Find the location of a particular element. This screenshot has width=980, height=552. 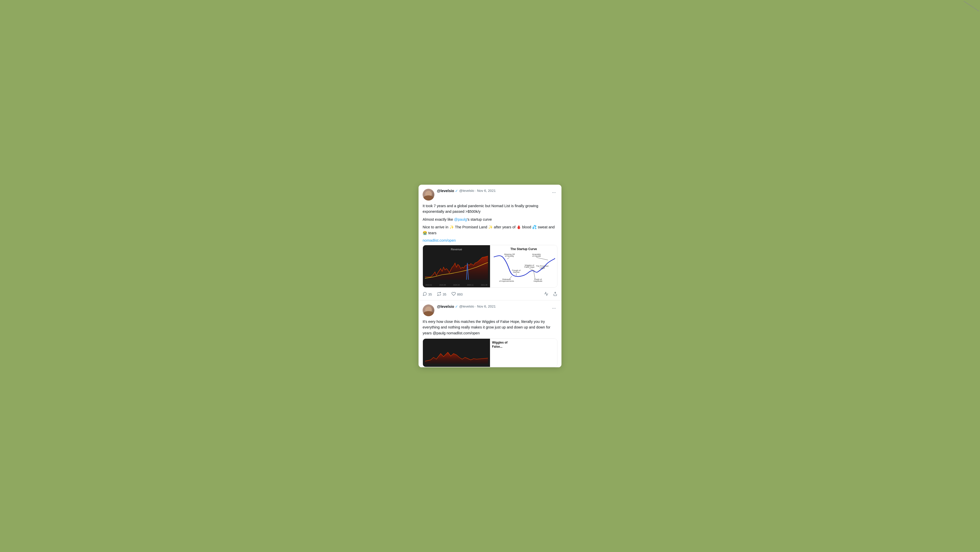

chart-x-labels: 2019-01 2019-08 2020-04 2020-11 2021-06 is located at coordinates (457, 285).